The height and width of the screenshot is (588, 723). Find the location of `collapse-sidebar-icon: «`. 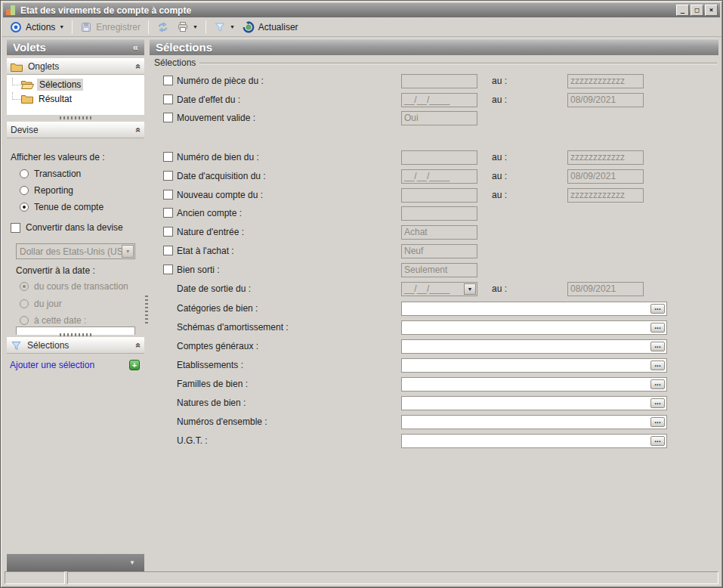

collapse-sidebar-icon: « is located at coordinates (136, 47).